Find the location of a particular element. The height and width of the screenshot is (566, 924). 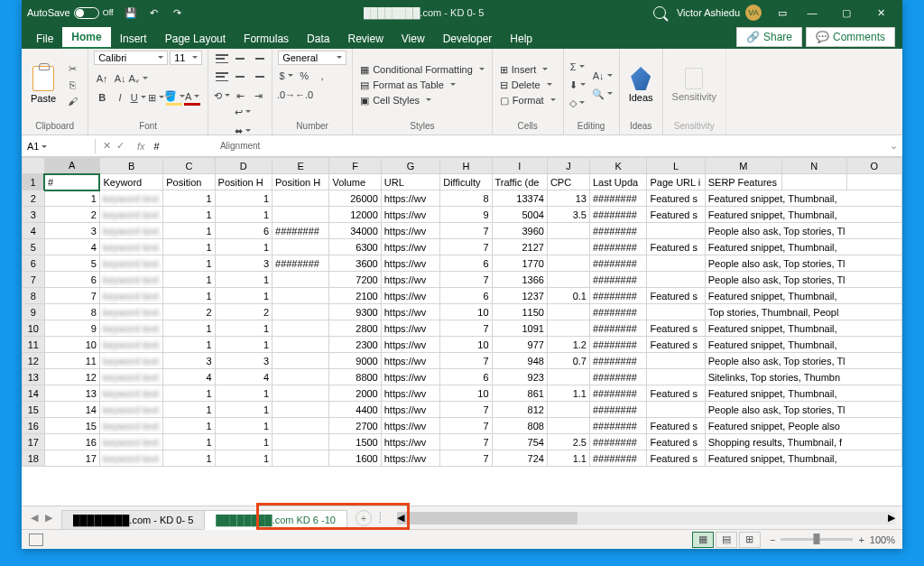

cell-E1: Position H is located at coordinates (301, 182).